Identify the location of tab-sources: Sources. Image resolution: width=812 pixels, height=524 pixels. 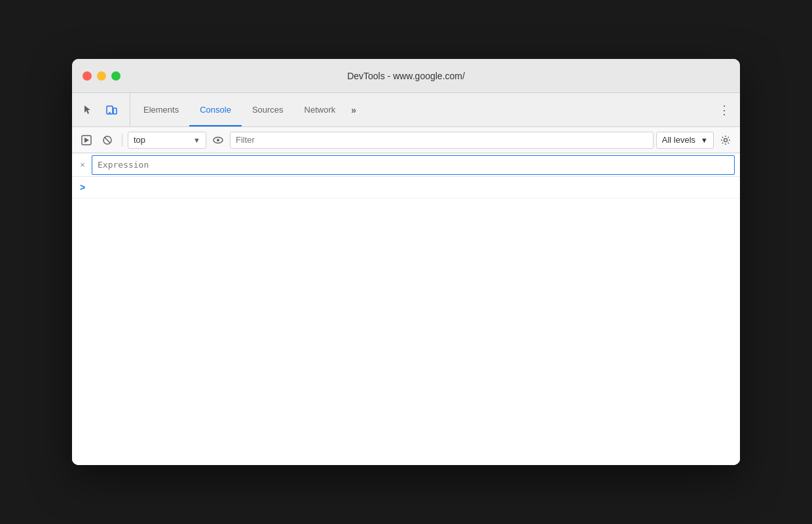
(268, 110).